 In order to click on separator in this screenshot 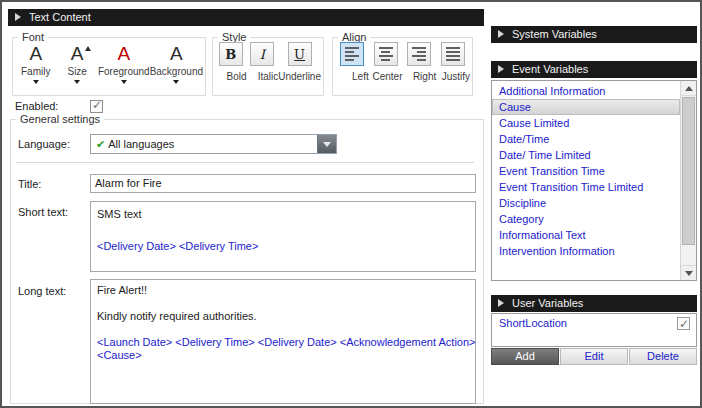, I will do `click(245, 162)`.